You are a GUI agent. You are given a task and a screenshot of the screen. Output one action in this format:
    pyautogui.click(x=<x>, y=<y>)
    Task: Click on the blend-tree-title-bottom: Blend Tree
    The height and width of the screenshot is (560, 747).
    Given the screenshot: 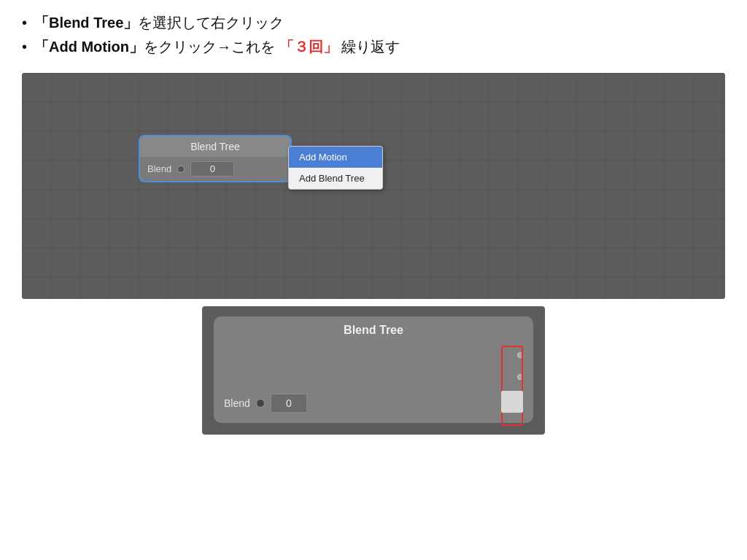 What is the action you would take?
    pyautogui.click(x=374, y=330)
    